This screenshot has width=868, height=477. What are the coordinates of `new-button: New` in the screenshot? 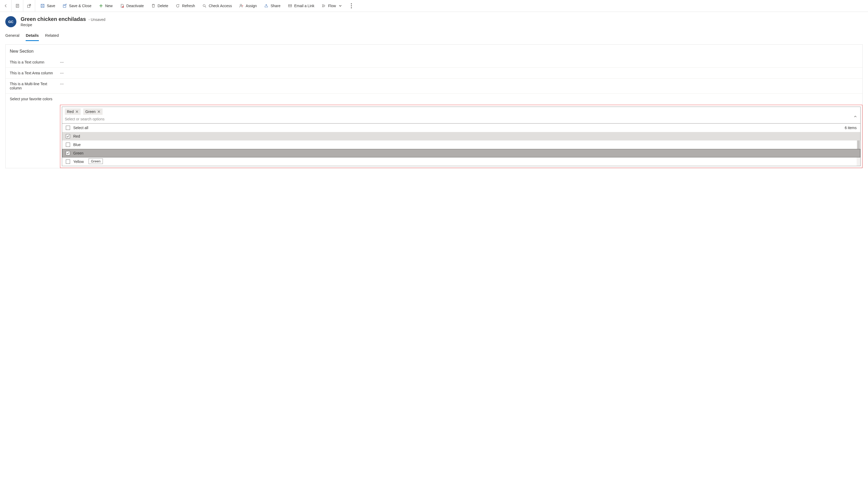 It's located at (106, 6).